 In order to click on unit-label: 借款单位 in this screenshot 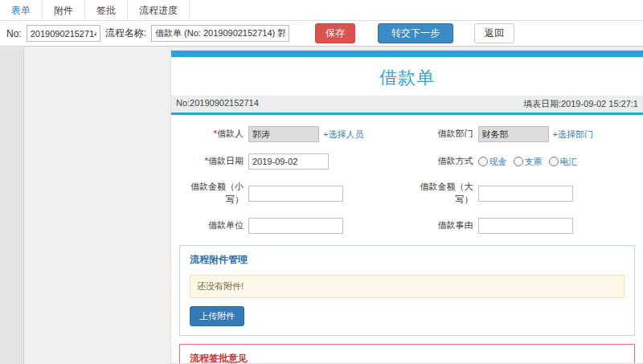, I will do `click(213, 226)`.